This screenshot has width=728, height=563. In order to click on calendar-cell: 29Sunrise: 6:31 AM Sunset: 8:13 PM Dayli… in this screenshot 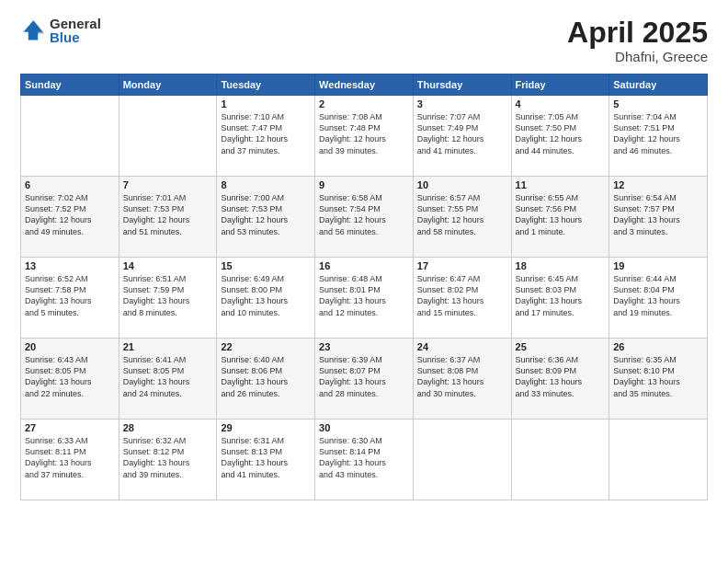, I will do `click(267, 460)`.